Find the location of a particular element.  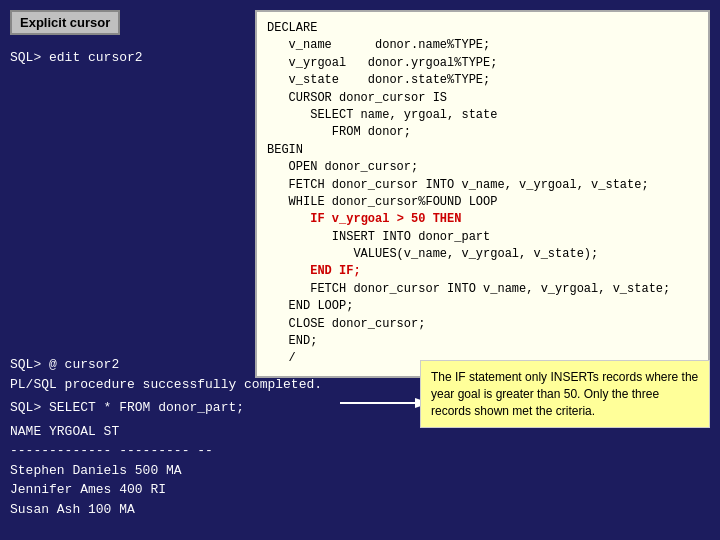

table-row-3: Susan Ash 100 MA is located at coordinates (166, 510).